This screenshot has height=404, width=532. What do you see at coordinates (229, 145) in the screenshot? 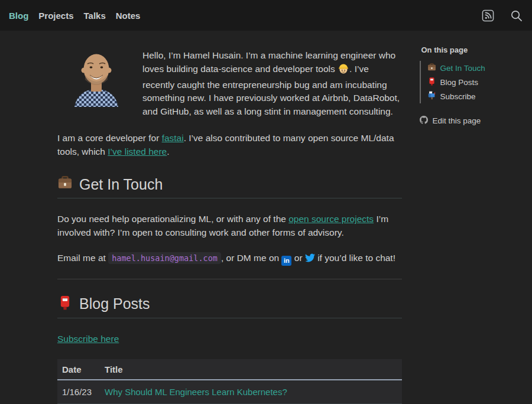
I see `core-dev-paragraph: I am a core developer for fastai. I’ve a…` at bounding box center [229, 145].